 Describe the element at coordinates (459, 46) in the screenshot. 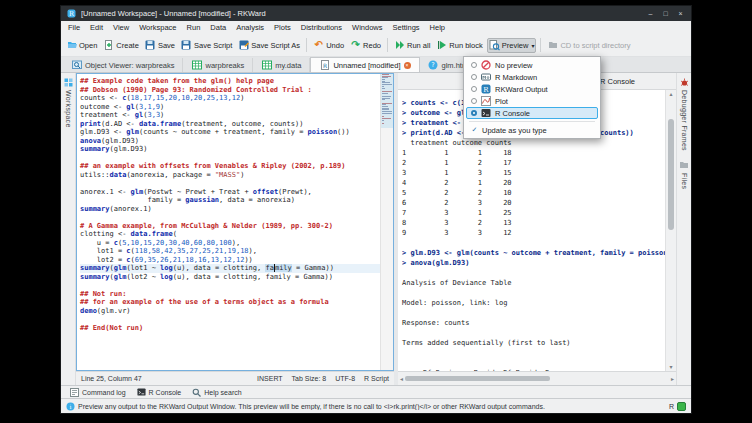

I see `run-block-button: Run block` at that location.